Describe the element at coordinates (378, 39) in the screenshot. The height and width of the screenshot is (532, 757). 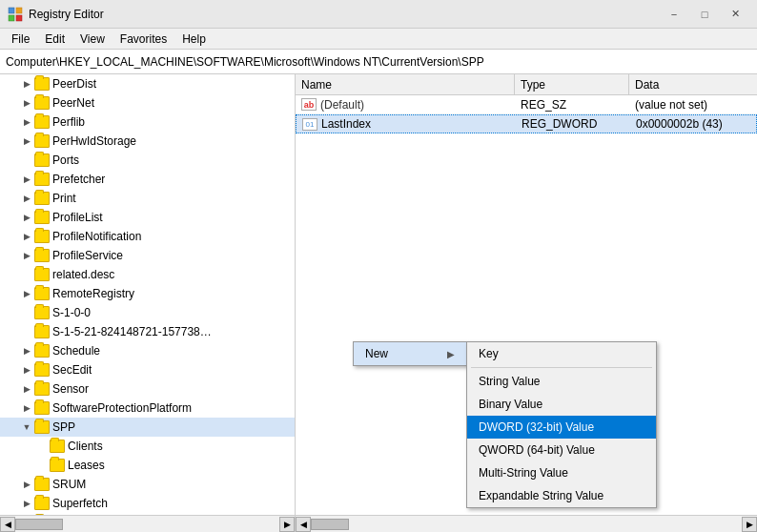
I see `menu-bar: File Edit View Favorites Help` at that location.